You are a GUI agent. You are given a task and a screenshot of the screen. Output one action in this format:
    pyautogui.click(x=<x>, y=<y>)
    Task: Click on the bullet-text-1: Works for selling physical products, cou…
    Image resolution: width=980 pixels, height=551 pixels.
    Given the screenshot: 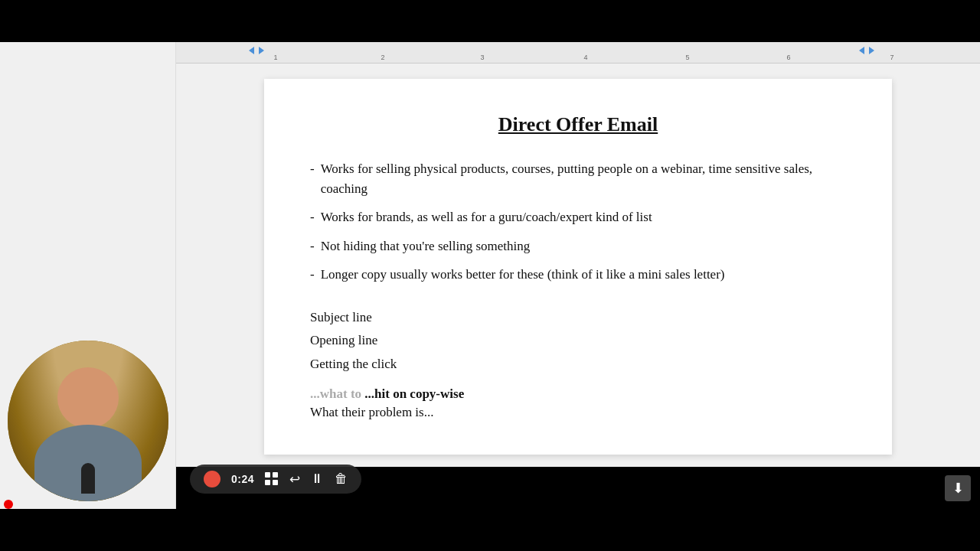 What is the action you would take?
    pyautogui.click(x=583, y=179)
    